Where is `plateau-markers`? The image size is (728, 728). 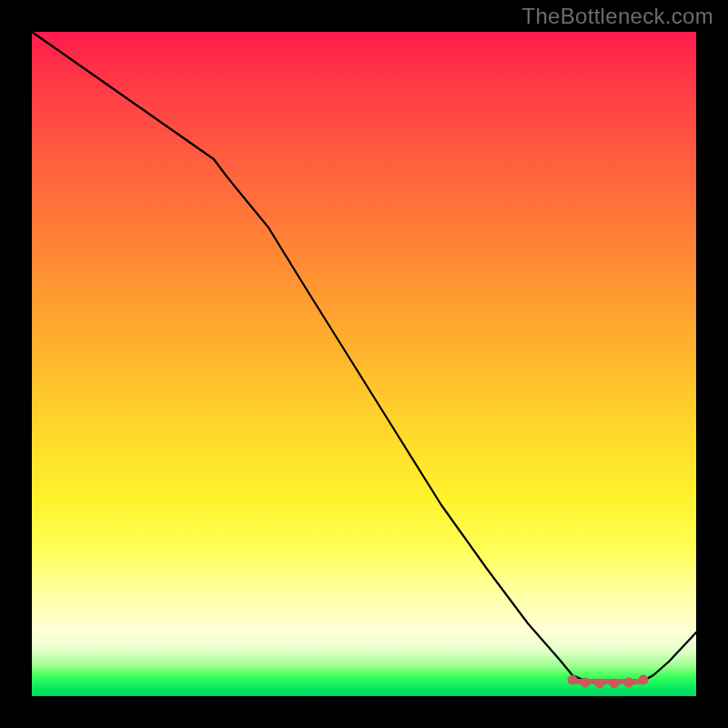 plateau-markers is located at coordinates (608, 682).